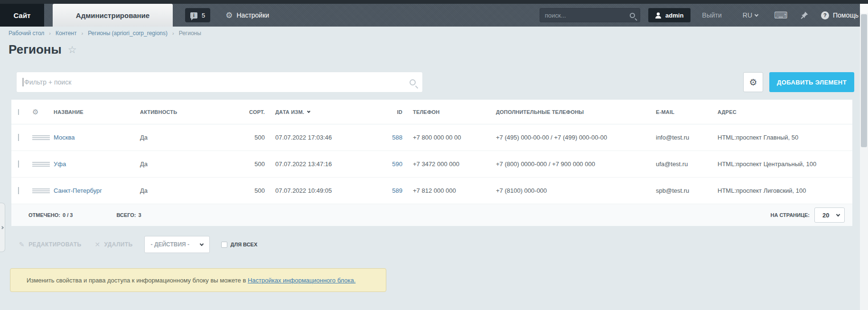 This screenshot has width=868, height=310. I want to click on col-header-email: E-MAIL, so click(683, 112).